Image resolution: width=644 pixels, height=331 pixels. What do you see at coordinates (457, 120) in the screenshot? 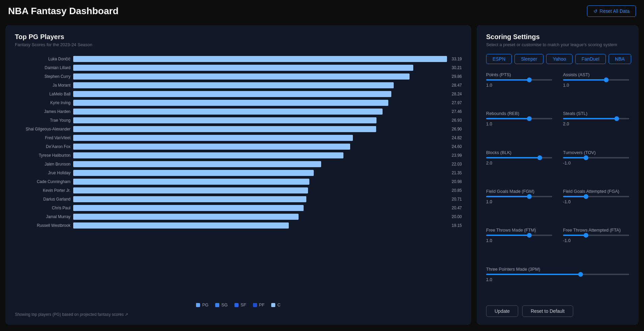
I see `bar-value: 26.93` at bounding box center [457, 120].